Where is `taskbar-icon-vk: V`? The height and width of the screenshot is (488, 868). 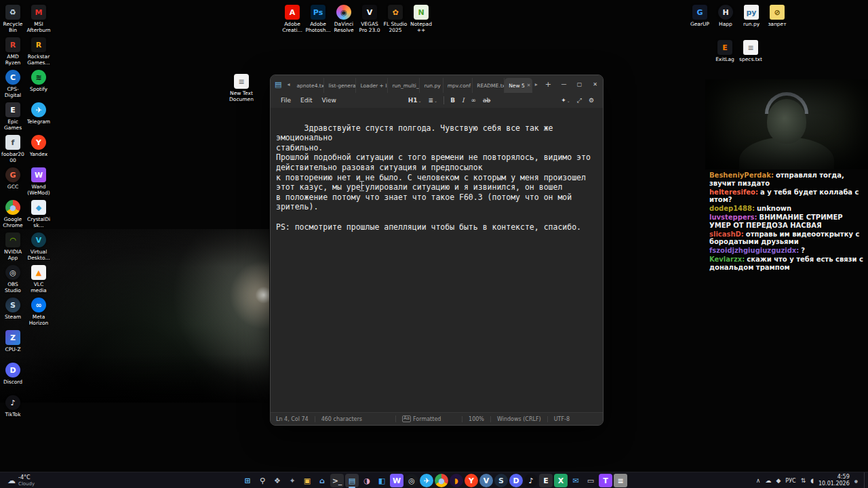
taskbar-icon-vk: V is located at coordinates (486, 481).